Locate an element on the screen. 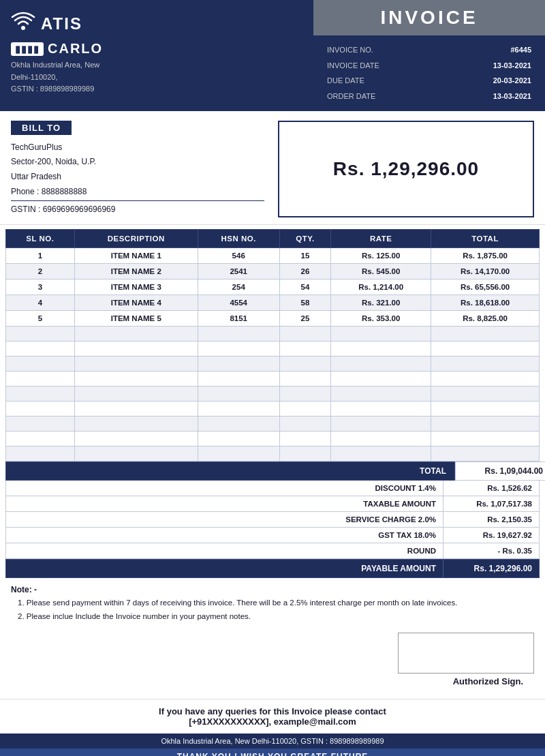 The width and height of the screenshot is (545, 756). cell-sl: 2 is located at coordinates (41, 271).